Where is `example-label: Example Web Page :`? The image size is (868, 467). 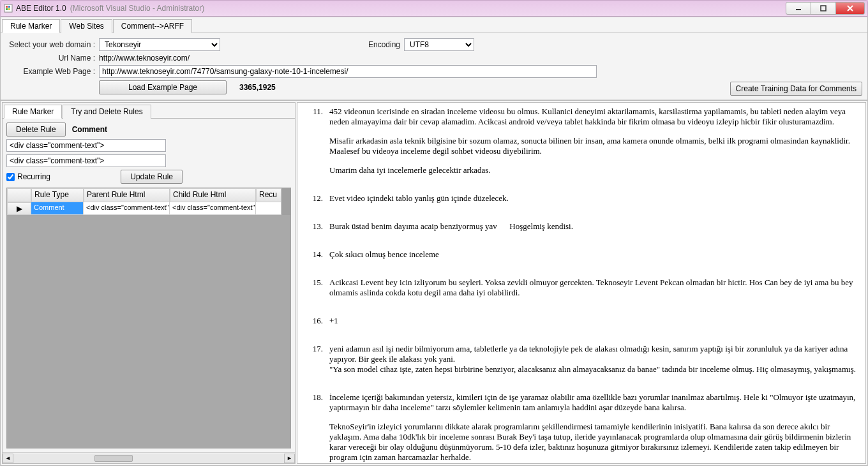 example-label: Example Web Page : is located at coordinates (50, 71).